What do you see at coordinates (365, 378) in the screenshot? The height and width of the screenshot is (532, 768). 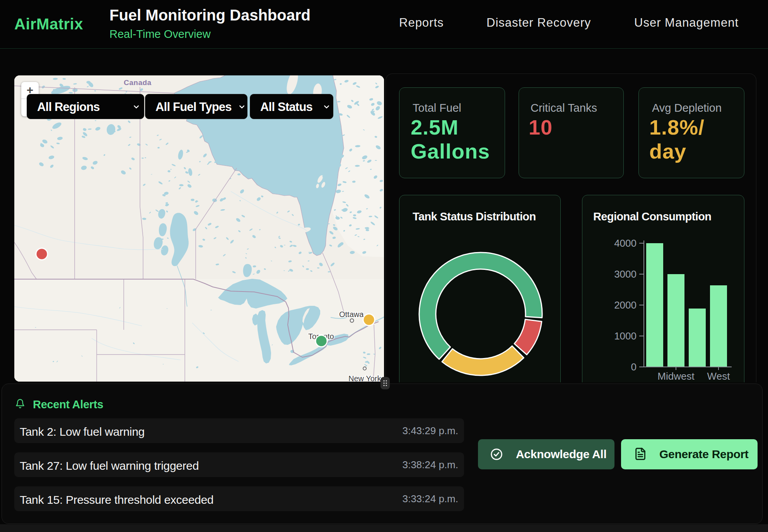 I see `svg-text: New York` at bounding box center [365, 378].